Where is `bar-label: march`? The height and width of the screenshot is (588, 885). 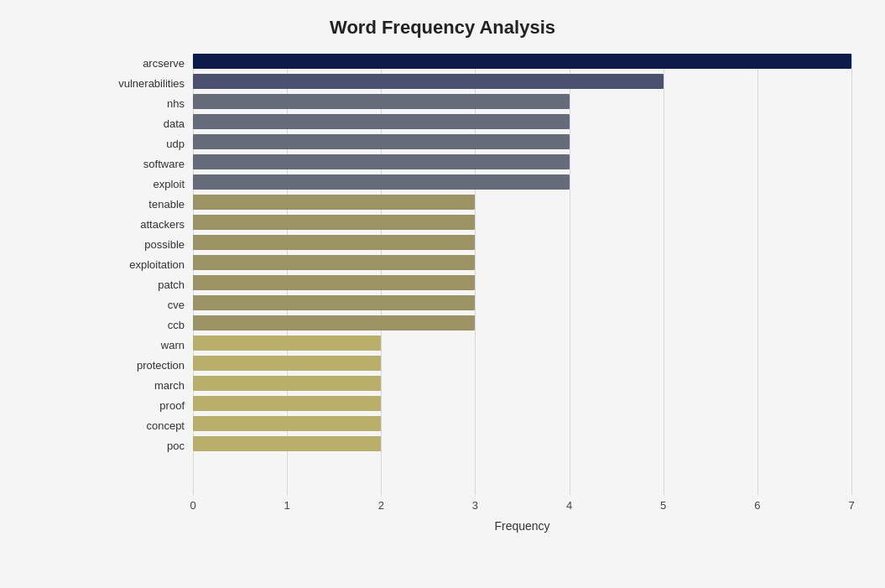 bar-label: march is located at coordinates (147, 386).